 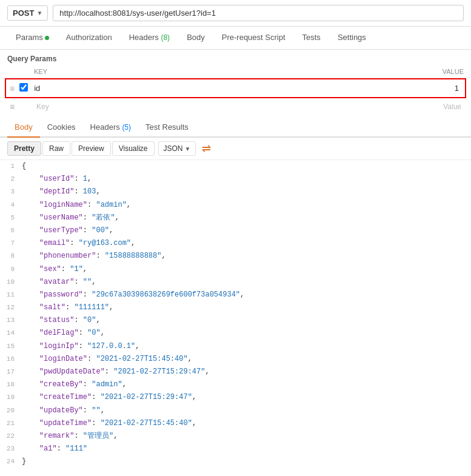 I want to click on json-key: "password", so click(x=61, y=295).